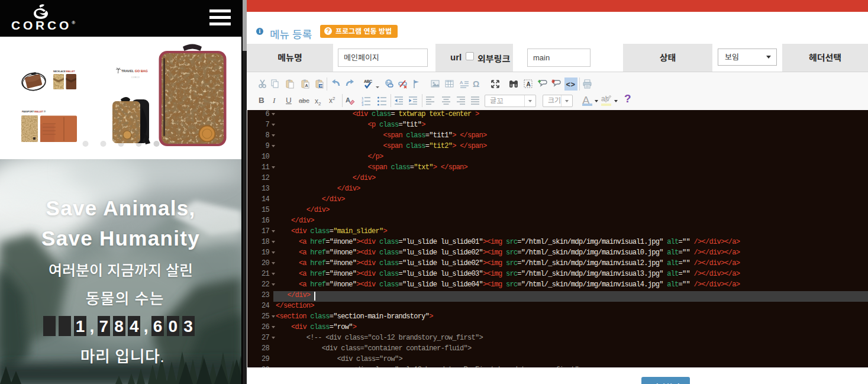 The width and height of the screenshot is (868, 384). I want to click on svg-text: TRAVEL GO BAG, so click(135, 71).